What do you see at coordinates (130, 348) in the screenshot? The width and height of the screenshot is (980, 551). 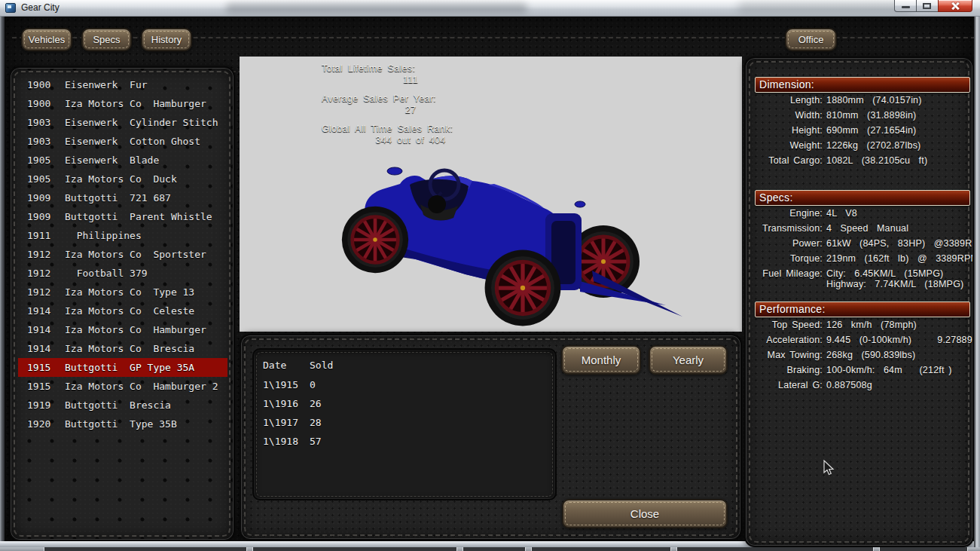 I see `vehicle-name: Iza Motors Co Brescia` at bounding box center [130, 348].